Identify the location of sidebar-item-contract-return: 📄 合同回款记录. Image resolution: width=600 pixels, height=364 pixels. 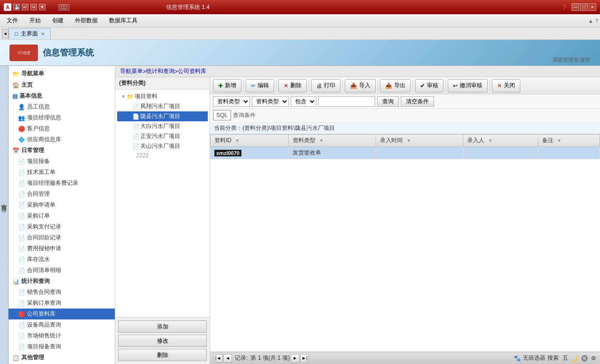
(62, 238).